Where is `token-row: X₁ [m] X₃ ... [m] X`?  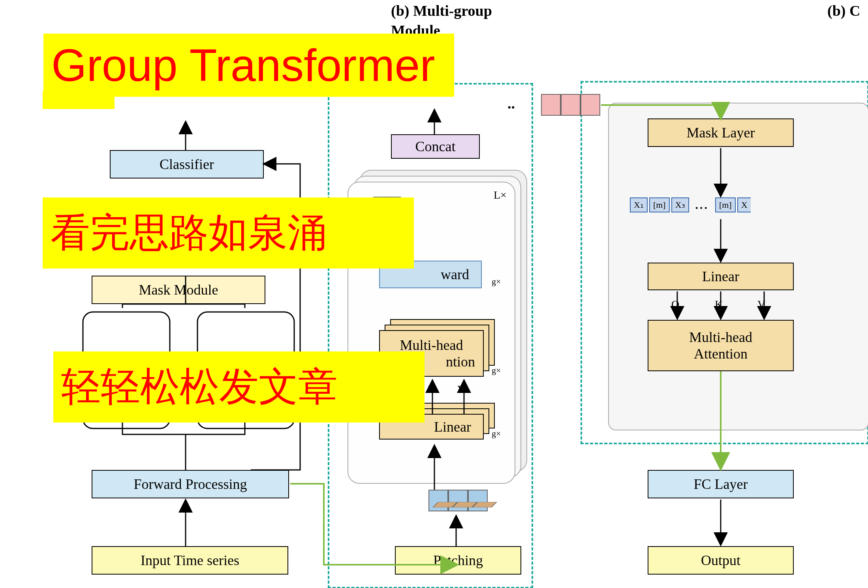 token-row: X₁ [m] X₃ ... [m] X is located at coordinates (690, 205).